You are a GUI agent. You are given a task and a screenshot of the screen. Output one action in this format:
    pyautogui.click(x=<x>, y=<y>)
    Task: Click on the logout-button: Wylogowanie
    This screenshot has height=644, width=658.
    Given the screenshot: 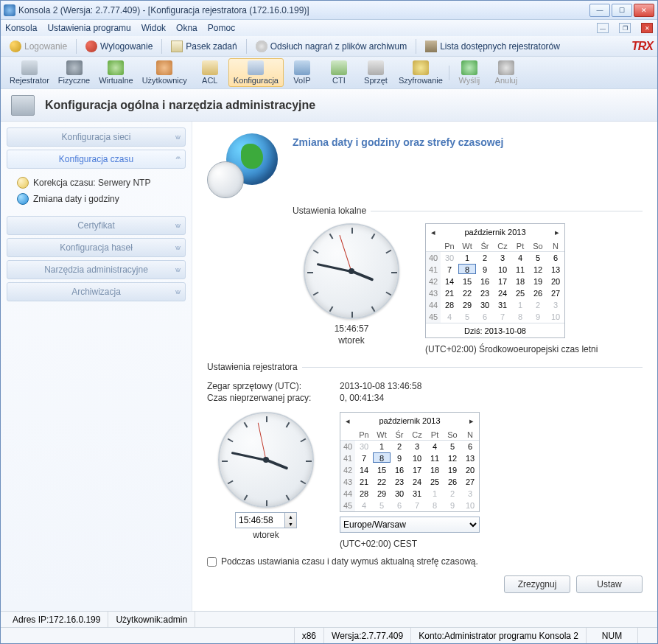 What is the action you would take?
    pyautogui.click(x=119, y=46)
    